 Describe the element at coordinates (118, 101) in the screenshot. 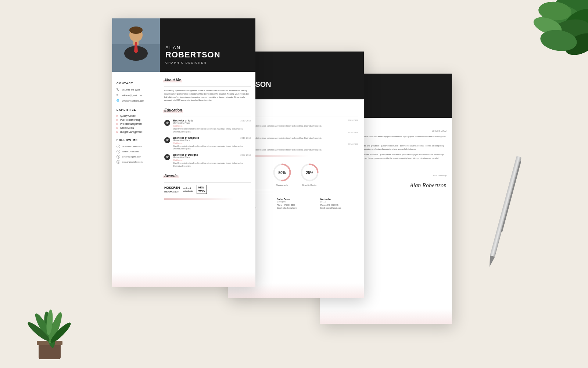

I see `website-icon: 🌐` at that location.